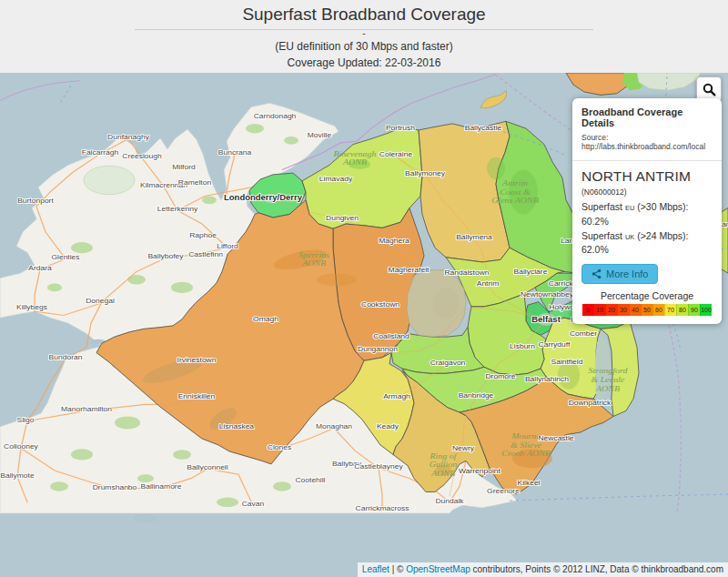  What do you see at coordinates (364, 34) in the screenshot?
I see `header-dash: -` at bounding box center [364, 34].